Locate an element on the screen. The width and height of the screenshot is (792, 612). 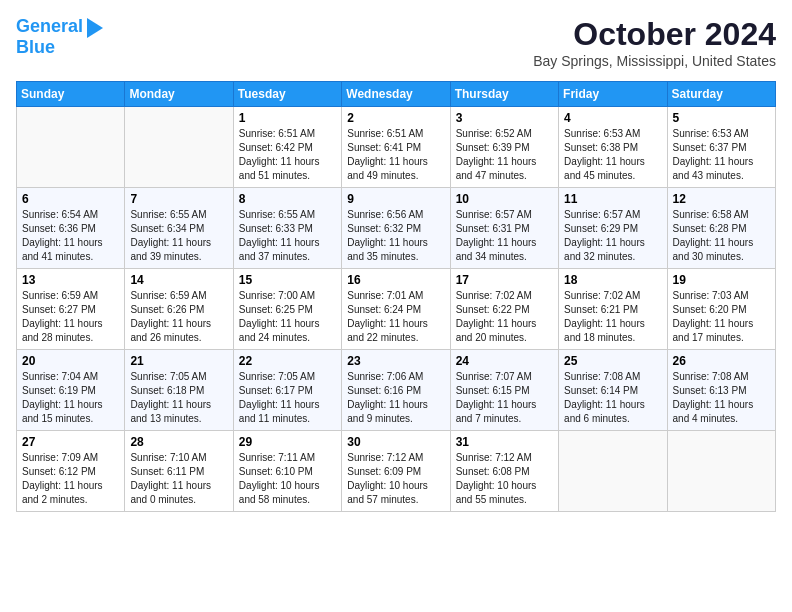
calendar-cell: 11Sunrise: 6:57 AM Sunset: 6:29 PM Dayli… is located at coordinates (613, 228).